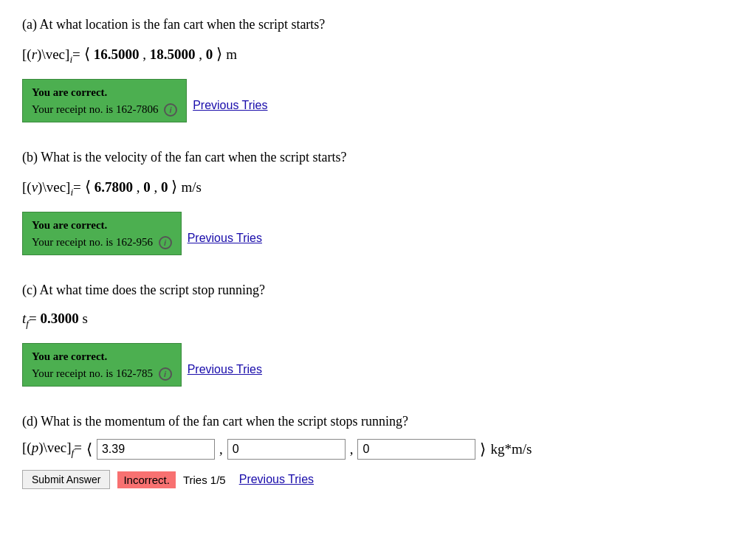 The width and height of the screenshot is (756, 540). Describe the element at coordinates (102, 242) in the screenshot. I see `receipt-b: Your receipt no. is 162-956 i` at that location.